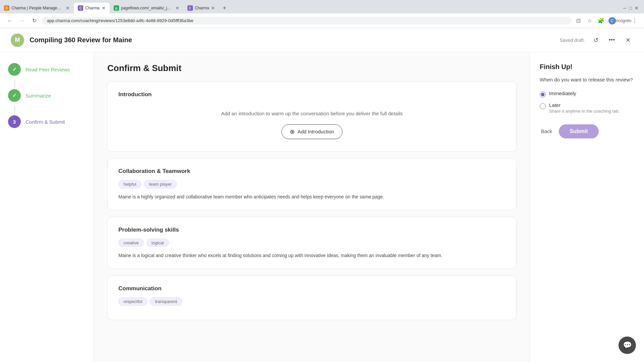 This screenshot has width=644, height=362. I want to click on sidebar: ✓ Read Peer Reviews ✓ Summarize 3 Confir…, so click(47, 207).